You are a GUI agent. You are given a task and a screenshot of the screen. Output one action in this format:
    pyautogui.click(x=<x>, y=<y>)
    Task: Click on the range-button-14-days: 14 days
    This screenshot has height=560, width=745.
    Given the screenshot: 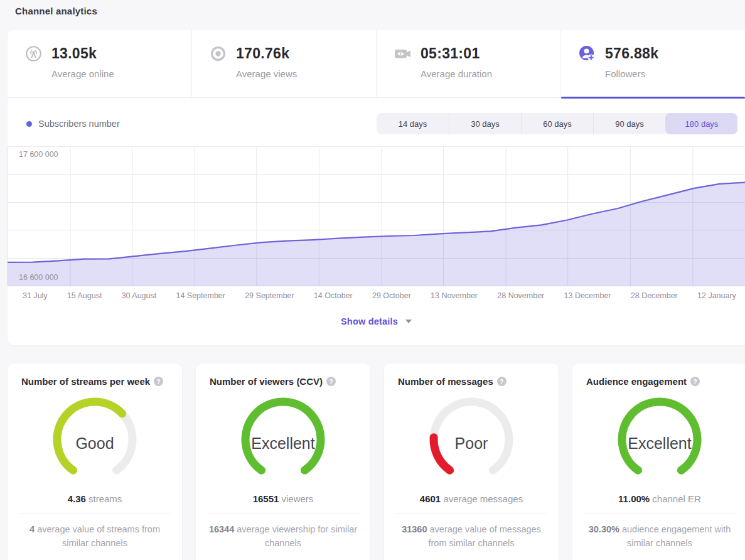 What is the action you would take?
    pyautogui.click(x=413, y=124)
    